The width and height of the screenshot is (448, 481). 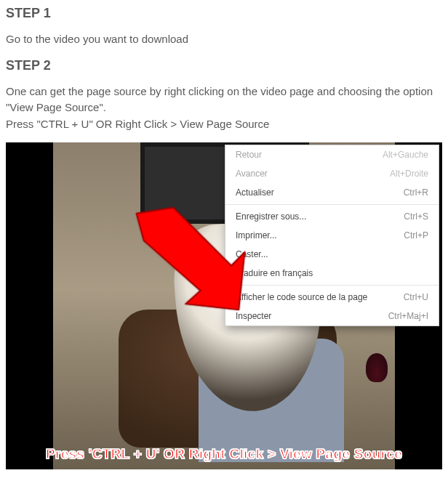 What do you see at coordinates (271, 217) in the screenshot?
I see `context-menu-item-label: Enregistrer sous...` at bounding box center [271, 217].